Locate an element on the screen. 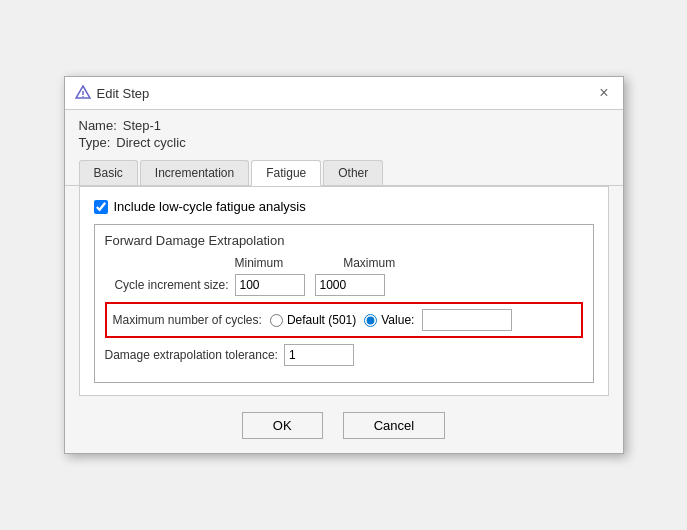 This screenshot has height=530, width=687. name-label: Name: is located at coordinates (98, 126).